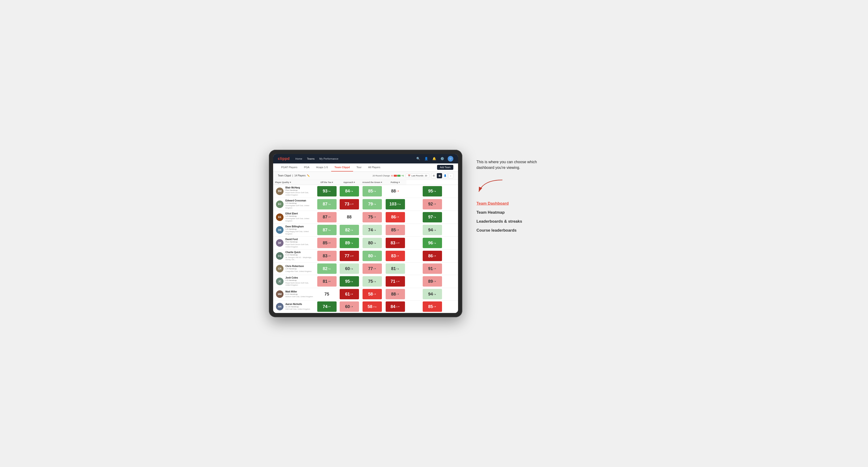 This screenshot has width=868, height=467. What do you see at coordinates (512, 230) in the screenshot?
I see `option-course-leaderboards: Course leaderboards` at bounding box center [512, 230].